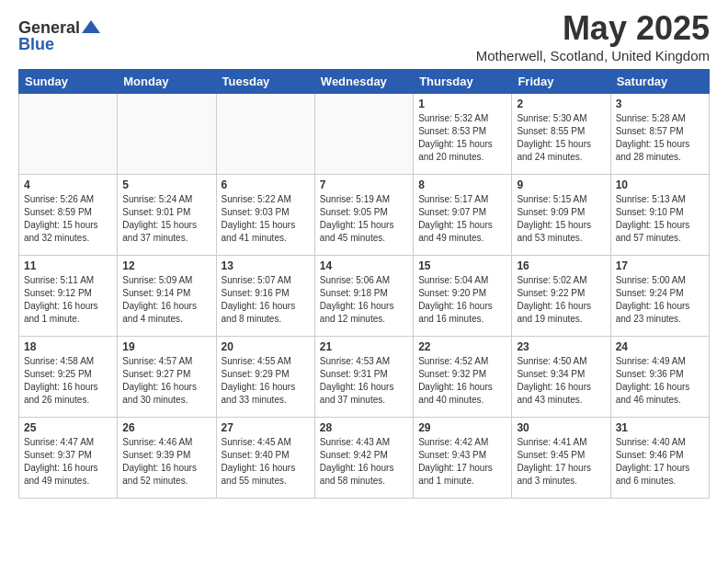 The image size is (728, 563). Describe the element at coordinates (462, 185) in the screenshot. I see `day-number: 8` at that location.